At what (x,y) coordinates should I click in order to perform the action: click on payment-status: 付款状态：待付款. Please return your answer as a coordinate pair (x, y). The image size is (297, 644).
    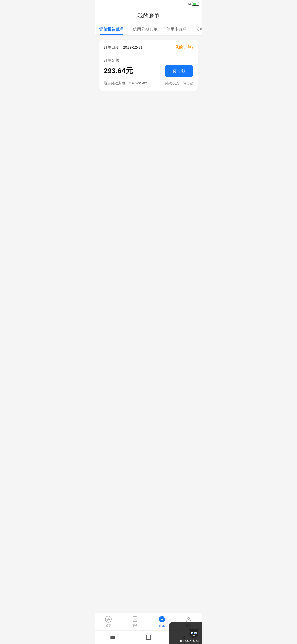
    Looking at the image, I should click on (179, 83).